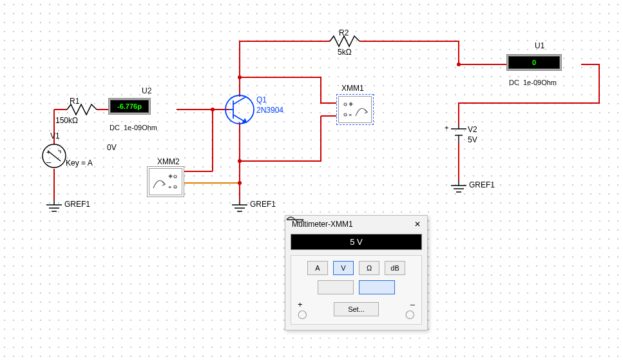  I want to click on r1-name: R1, so click(75, 101).